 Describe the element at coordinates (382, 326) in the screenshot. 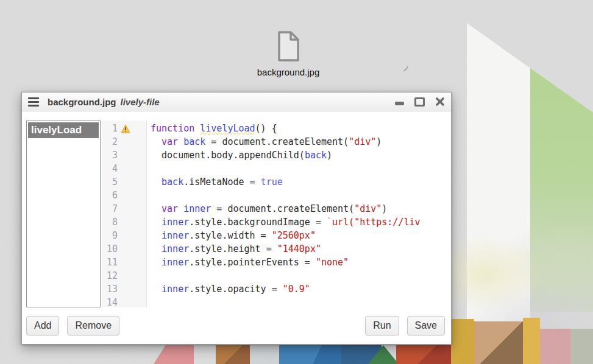

I see `run-button: Run` at that location.